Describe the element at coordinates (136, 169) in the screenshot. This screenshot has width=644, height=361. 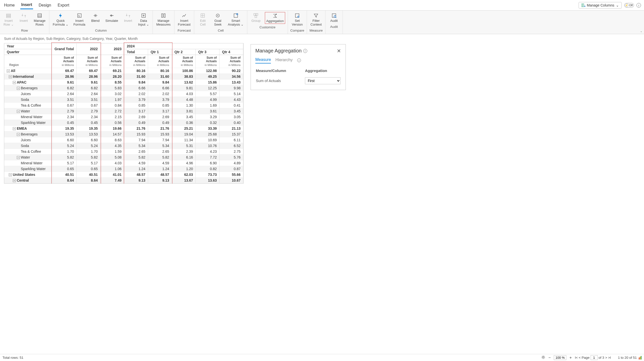
I see `cell-value: 1.24` at that location.